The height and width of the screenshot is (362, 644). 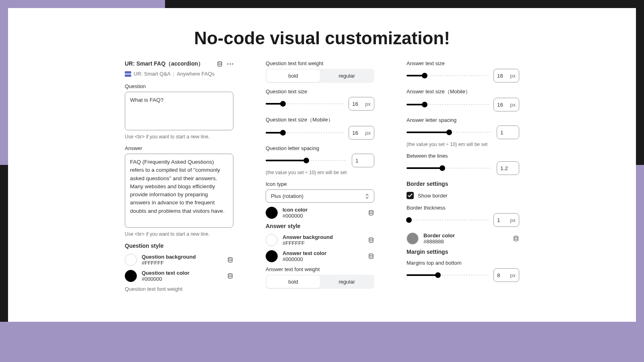 What do you see at coordinates (179, 289) in the screenshot?
I see `truncated-label: Question text font weight` at bounding box center [179, 289].